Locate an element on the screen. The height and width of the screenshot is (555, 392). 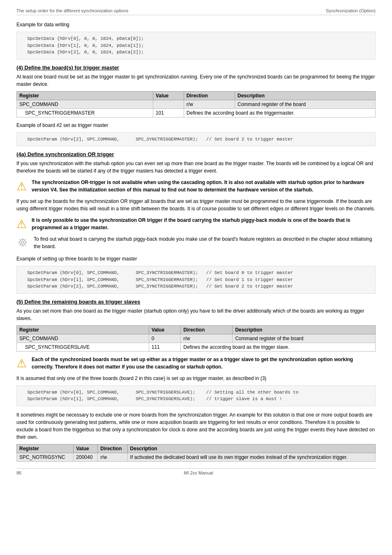
cell: 101 is located at coordinates (168, 113).